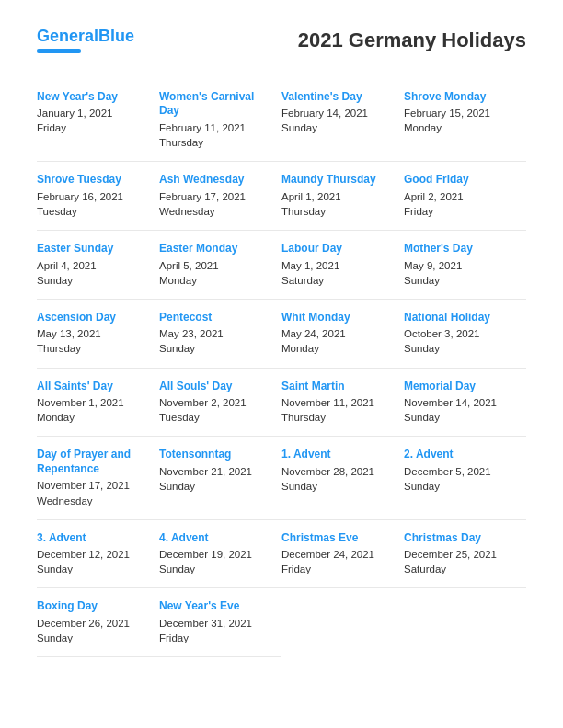  I want to click on holiday-cell: 2. AdventDecember 5, 2021Sunday, so click(465, 478).